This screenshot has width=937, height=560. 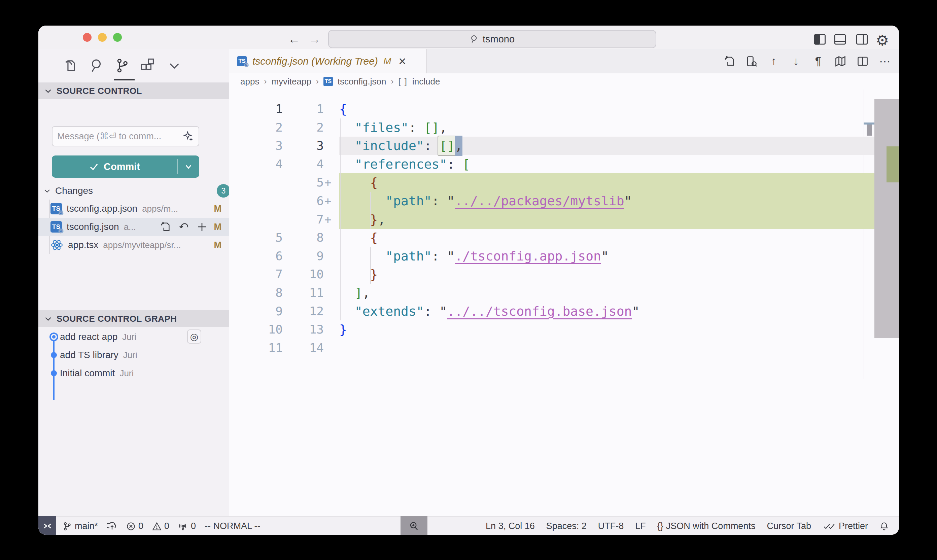 I want to click on render-whitespace-icon: ¶, so click(x=818, y=61).